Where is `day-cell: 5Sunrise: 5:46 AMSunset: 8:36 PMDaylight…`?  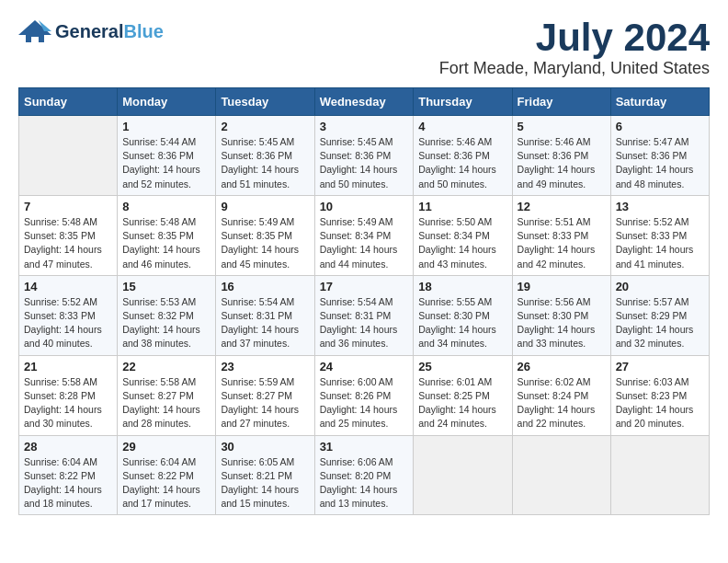
day-cell: 5Sunrise: 5:46 AMSunset: 8:36 PMDaylight… is located at coordinates (561, 156).